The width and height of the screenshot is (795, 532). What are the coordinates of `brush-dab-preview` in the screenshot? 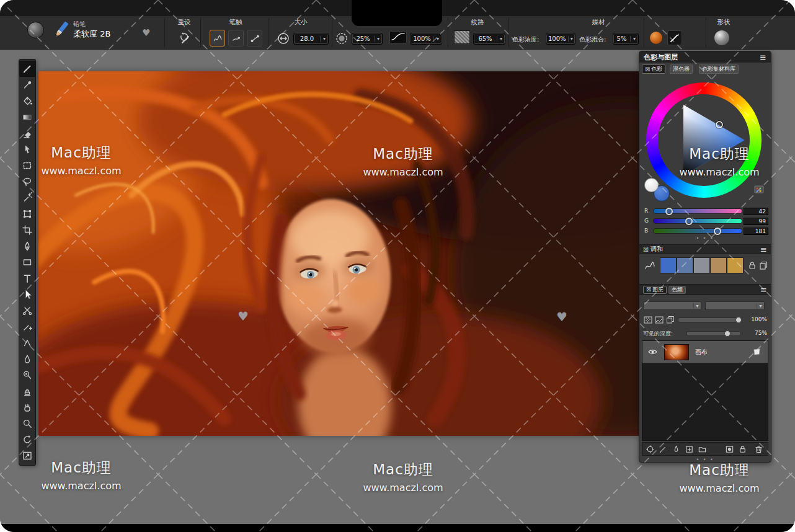 It's located at (36, 30).